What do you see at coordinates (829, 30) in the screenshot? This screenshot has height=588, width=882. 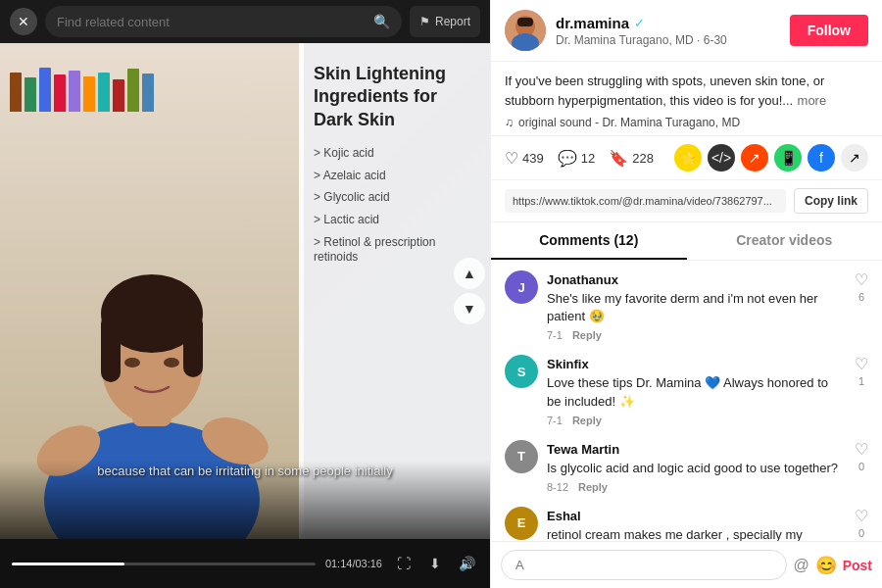 I see `follow-button: Follow` at bounding box center [829, 30].